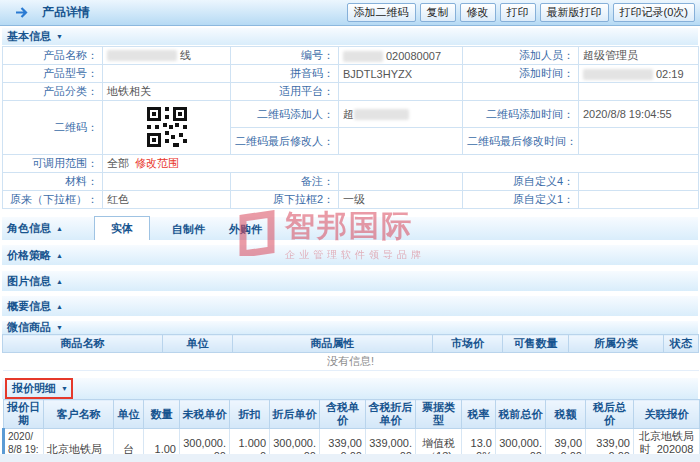 This screenshot has height=462, width=700. Describe the element at coordinates (401, 114) in the screenshot. I see `qr-adder-value: 超` at that location.